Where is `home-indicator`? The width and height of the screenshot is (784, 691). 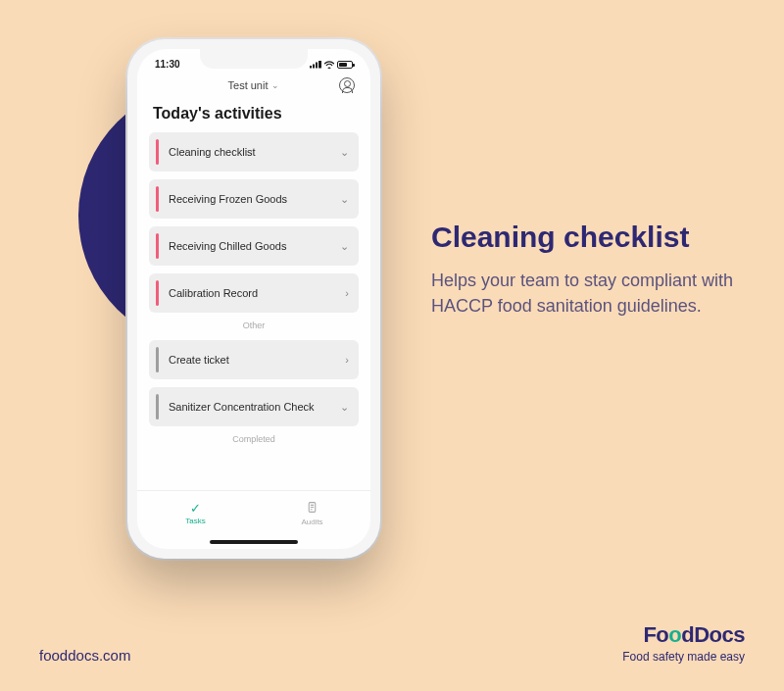
home-indicator is located at coordinates (254, 542).